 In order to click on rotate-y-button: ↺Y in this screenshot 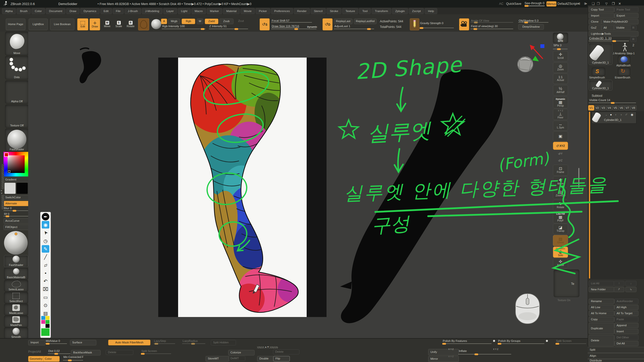, I will do `click(560, 154)`.